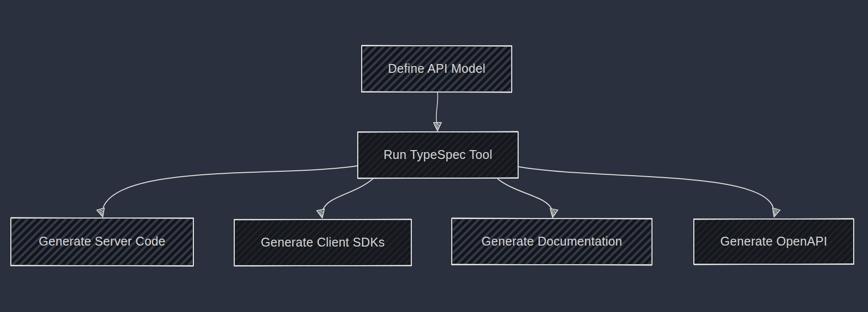  I want to click on node-label: Generate Documentation, so click(552, 241).